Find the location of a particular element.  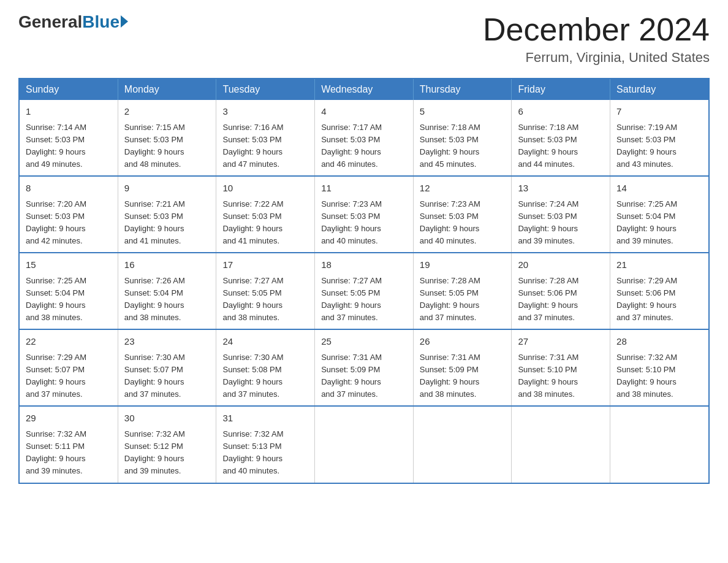

logo-general: General is located at coordinates (50, 22).